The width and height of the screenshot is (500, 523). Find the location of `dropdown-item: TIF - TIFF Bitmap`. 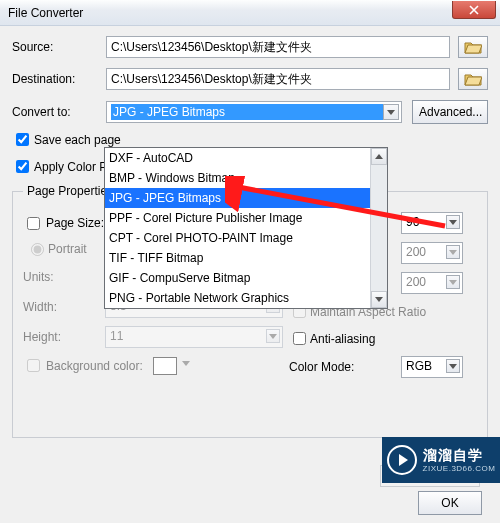

dropdown-item: TIF - TIFF Bitmap is located at coordinates (246, 258).